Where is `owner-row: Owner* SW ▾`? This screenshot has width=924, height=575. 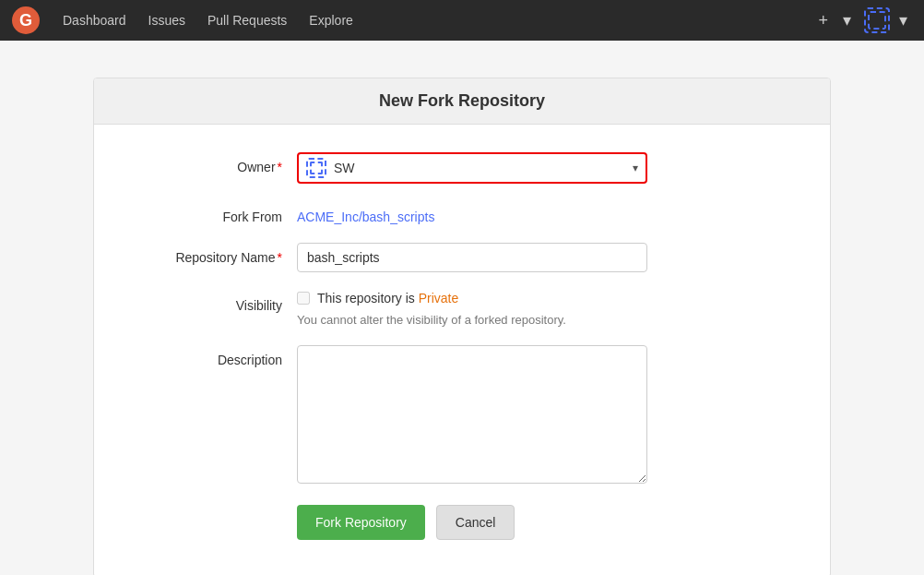
owner-row: Owner* SW ▾ is located at coordinates (462, 168).